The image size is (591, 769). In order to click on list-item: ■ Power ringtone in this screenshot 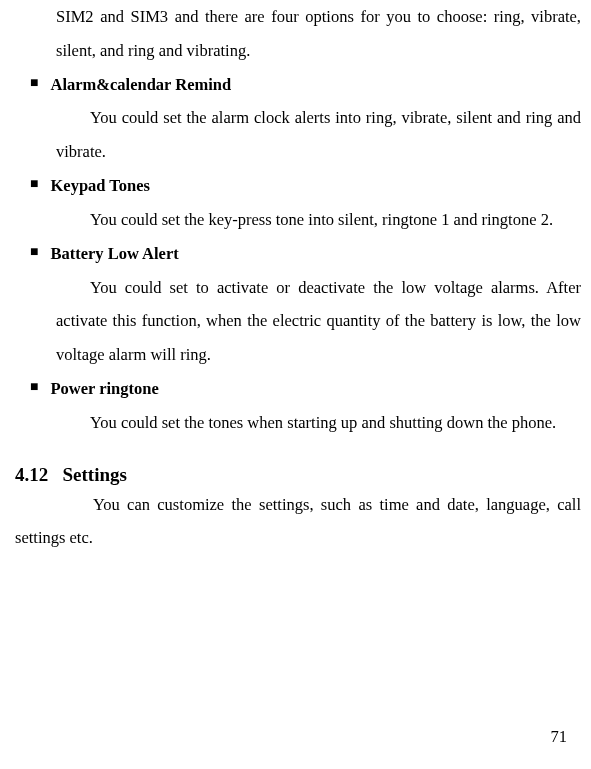, I will do `click(306, 389)`.